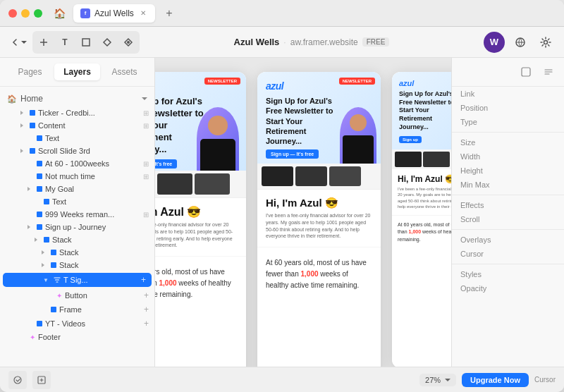  What do you see at coordinates (13, 13) in the screenshot?
I see `close-button` at bounding box center [13, 13].